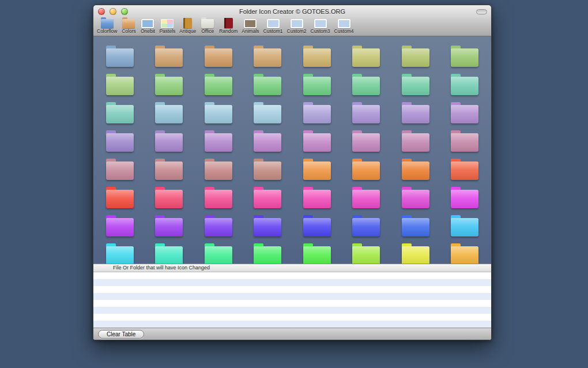 The image size is (588, 368). Describe the element at coordinates (120, 171) in the screenshot. I see `folder-swatch-r5-c1` at that location.